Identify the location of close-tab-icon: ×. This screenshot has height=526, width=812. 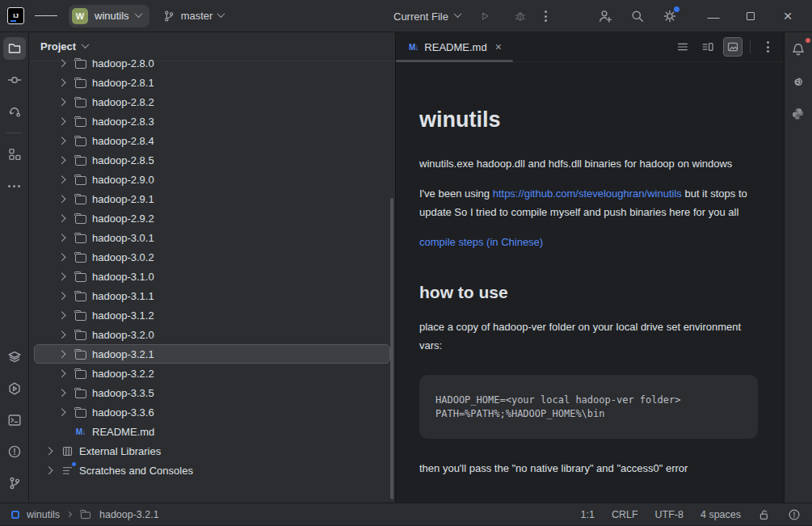
(499, 47).